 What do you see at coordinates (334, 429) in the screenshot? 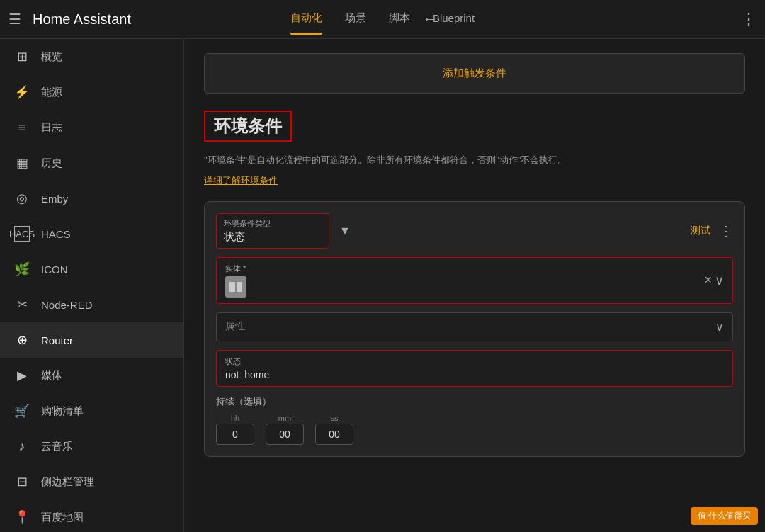
I see `duration-ss-group: ss` at bounding box center [334, 429].